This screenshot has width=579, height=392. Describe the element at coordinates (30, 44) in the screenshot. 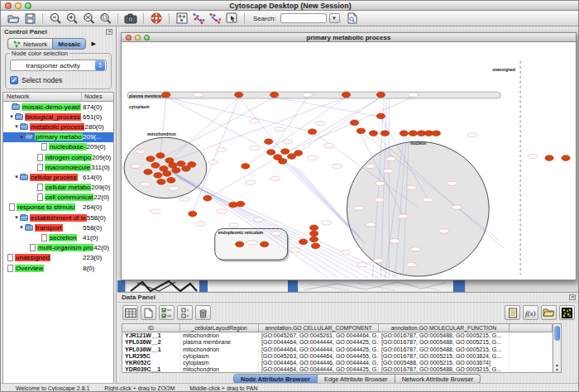

I see `tab-network: Network` at that location.